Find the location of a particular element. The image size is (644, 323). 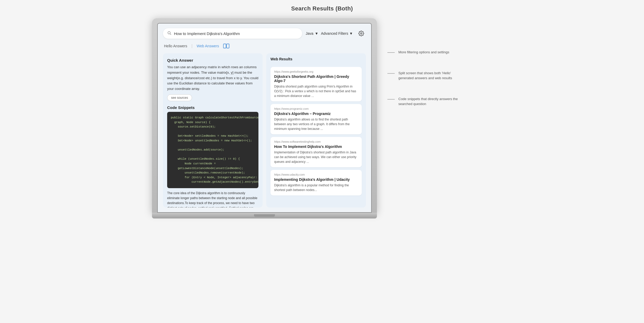

annotation-text-split-screen: Split screen that shows both 'Hello' gen… is located at coordinates (430, 76).